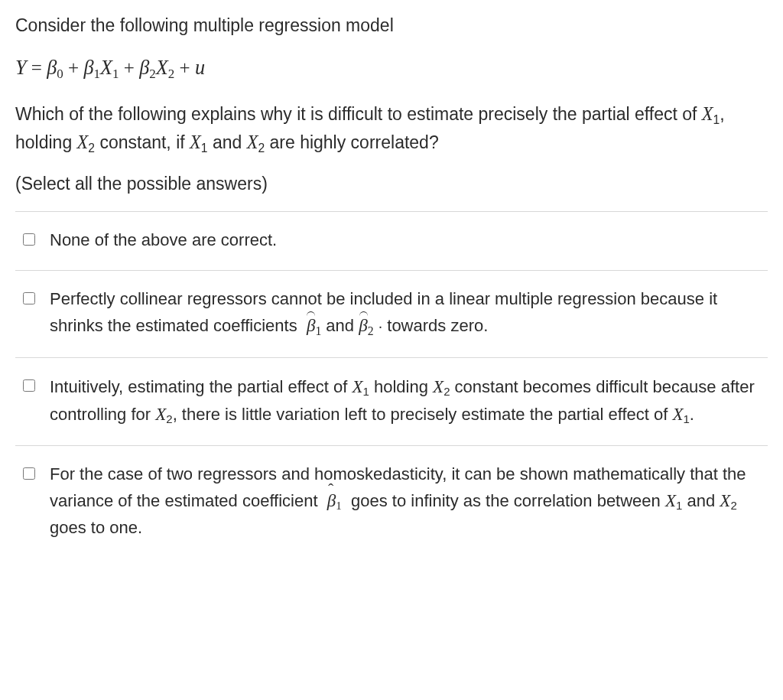  Describe the element at coordinates (392, 240) in the screenshot. I see `answer-choice: None of the above are correct.` at that location.